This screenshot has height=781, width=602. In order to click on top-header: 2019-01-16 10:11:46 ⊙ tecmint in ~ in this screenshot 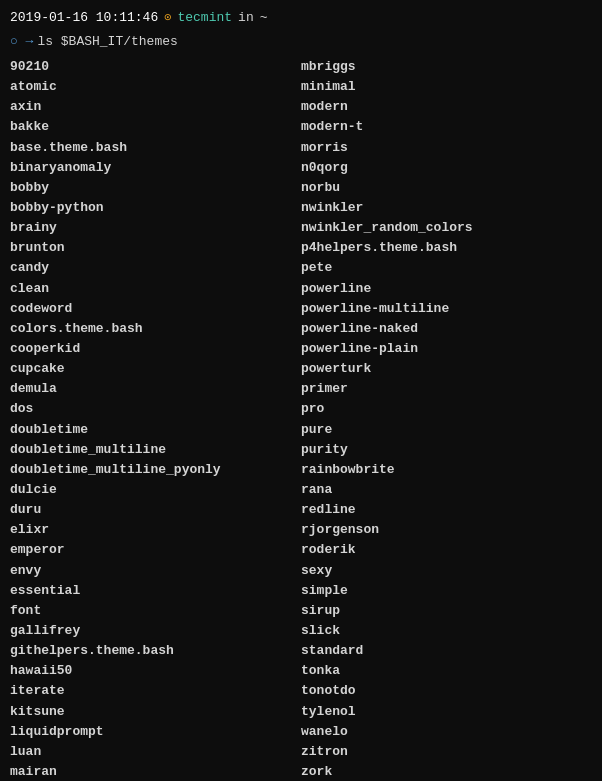, I will do `click(301, 18)`.